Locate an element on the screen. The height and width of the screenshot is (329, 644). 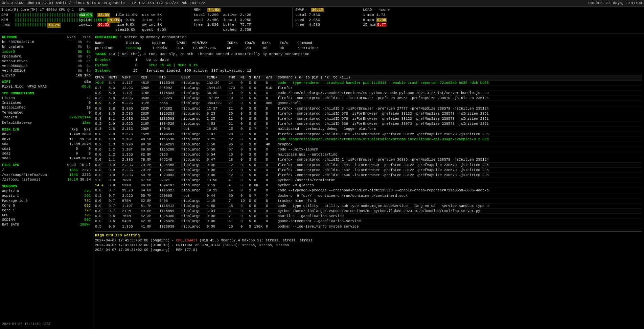
cpu-info-section: Intel(R) Core(TM) i7-4500U CPU @ 1.80GHz… is located at coordinates (39, 18).